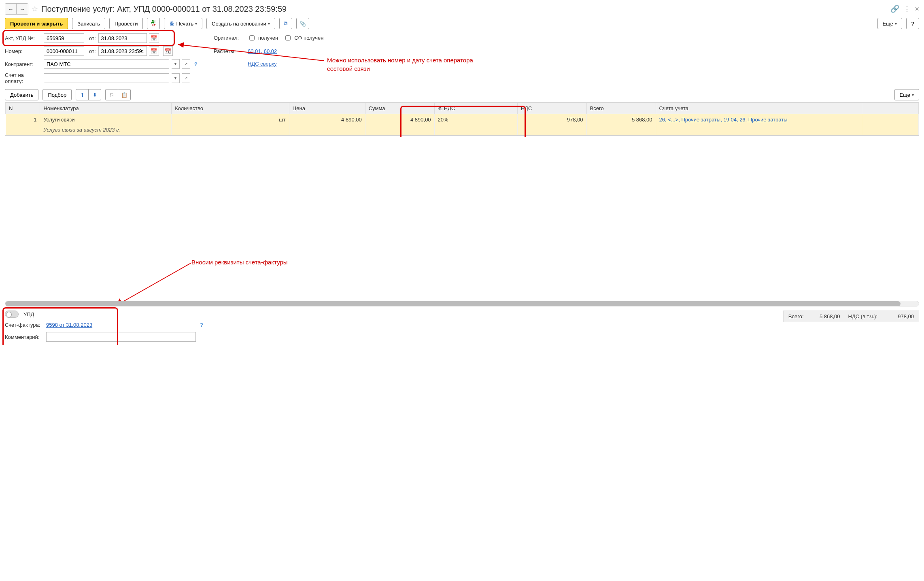  Describe the element at coordinates (907, 95) in the screenshot. I see `table-more-button: Еще` at that location.